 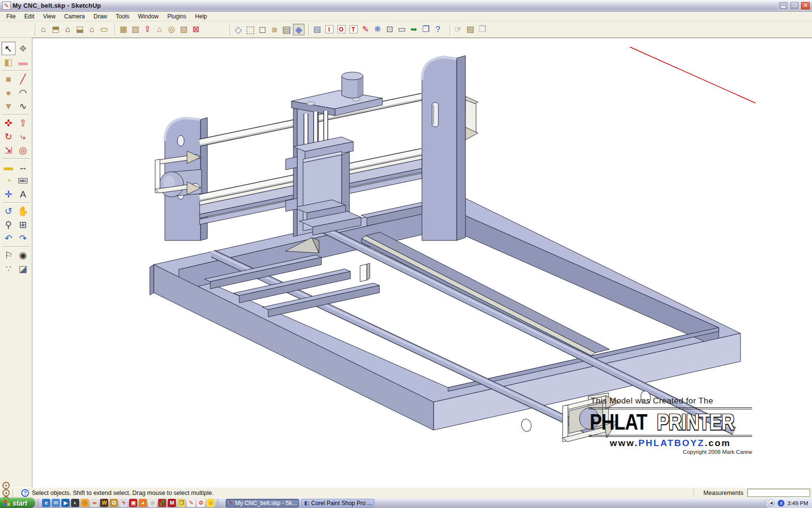 What do you see at coordinates (458, 30) in the screenshot?
I see `hand-point-icon: ☞` at bounding box center [458, 30].